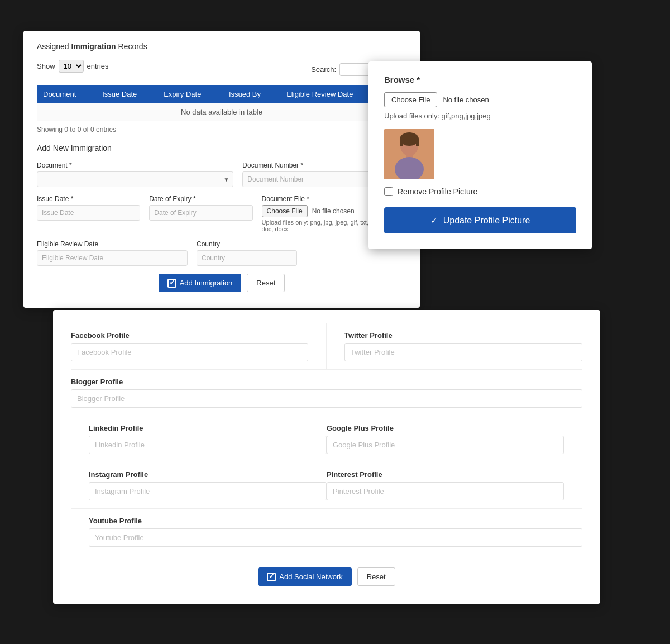 The height and width of the screenshot is (644, 670). What do you see at coordinates (327, 393) in the screenshot?
I see `social-field-blogger-profile: Blogger Profile` at bounding box center [327, 393].